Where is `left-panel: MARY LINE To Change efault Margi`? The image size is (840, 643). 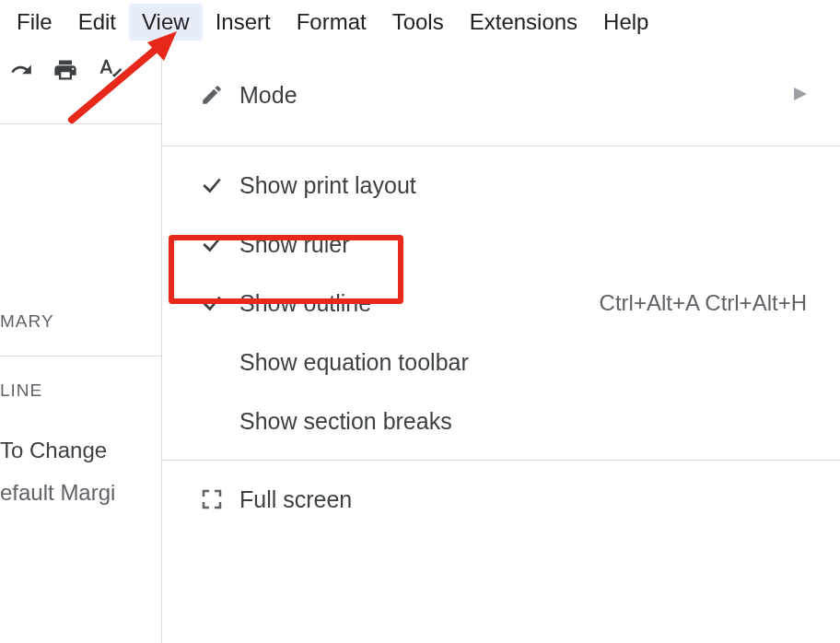
left-panel: MARY LINE To Change efault Margi is located at coordinates (81, 409).